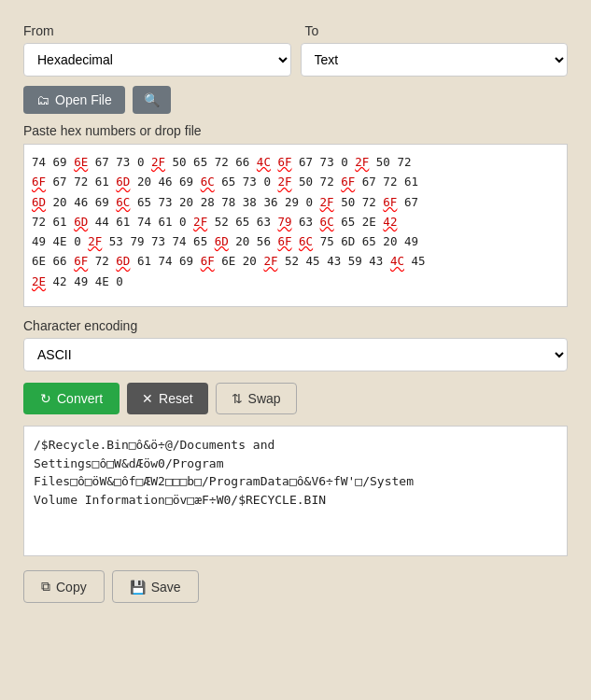 The image size is (591, 700). Describe the element at coordinates (237, 399) in the screenshot. I see `swap-icon: ⇅` at that location.